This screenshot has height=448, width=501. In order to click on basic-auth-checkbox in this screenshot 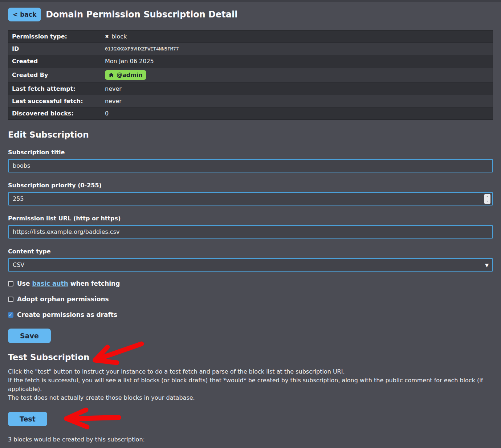, I will do `click(11, 284)`.